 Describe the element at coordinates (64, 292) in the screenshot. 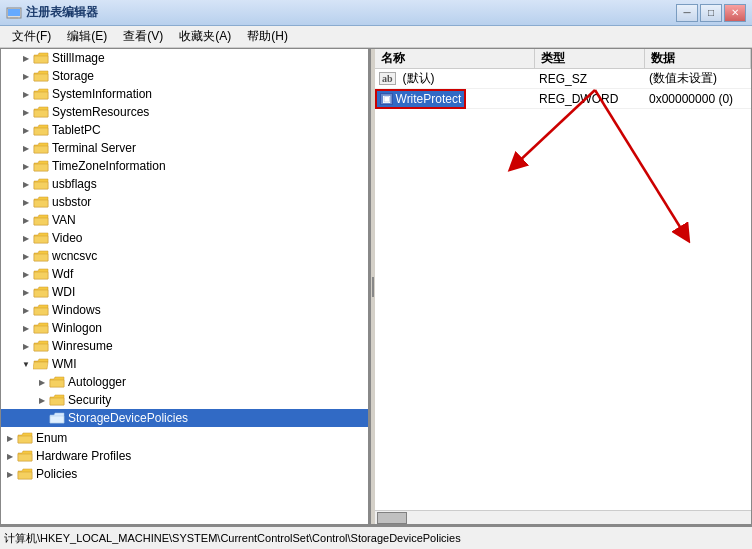

I see `tree-label-wdi: WDI` at that location.